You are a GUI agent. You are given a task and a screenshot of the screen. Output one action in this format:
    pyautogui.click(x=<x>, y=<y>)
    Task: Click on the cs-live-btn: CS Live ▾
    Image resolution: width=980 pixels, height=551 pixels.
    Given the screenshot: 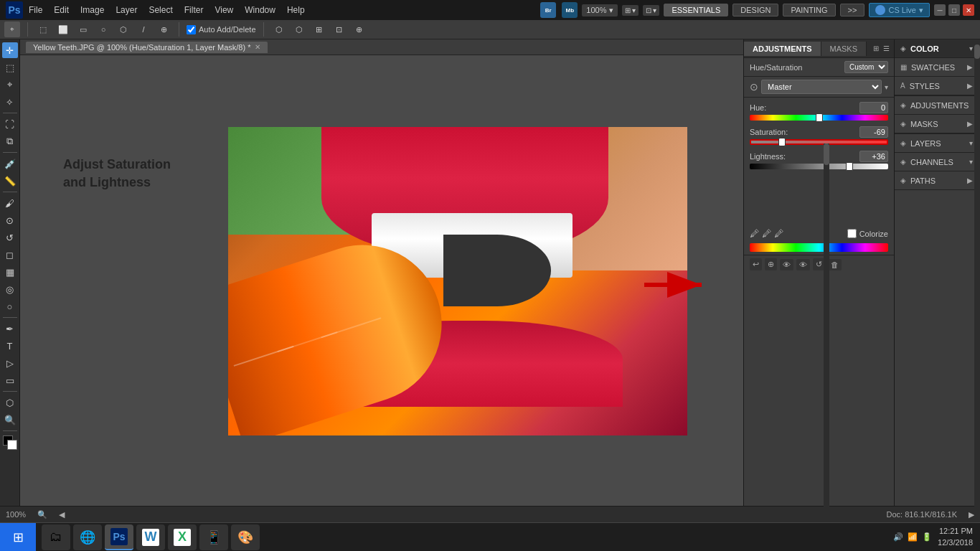 What is the action you would take?
    pyautogui.click(x=900, y=10)
    